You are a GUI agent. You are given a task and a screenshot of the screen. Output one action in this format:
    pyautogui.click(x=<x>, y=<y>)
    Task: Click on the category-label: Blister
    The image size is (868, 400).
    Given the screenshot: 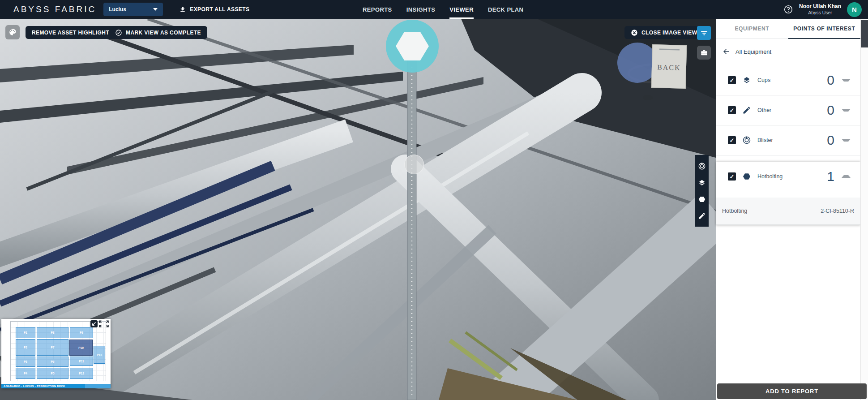 What is the action you would take?
    pyautogui.click(x=765, y=140)
    